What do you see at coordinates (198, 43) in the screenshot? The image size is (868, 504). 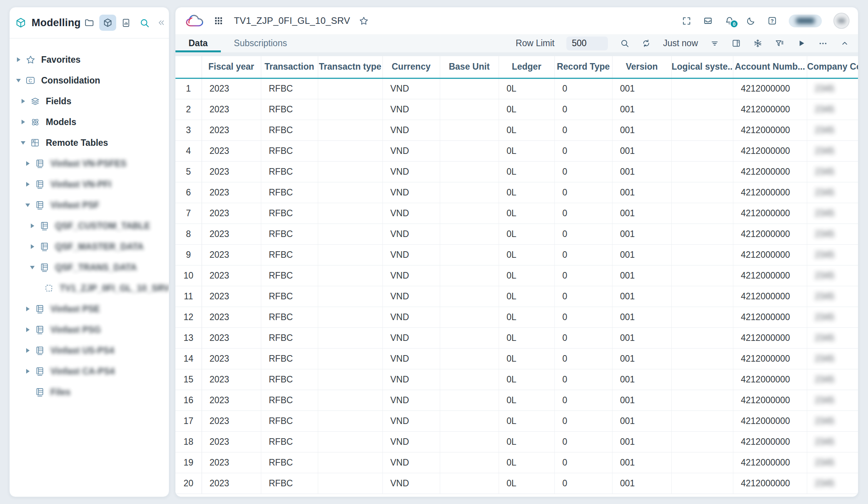 I see `tab-data: Data` at bounding box center [198, 43].